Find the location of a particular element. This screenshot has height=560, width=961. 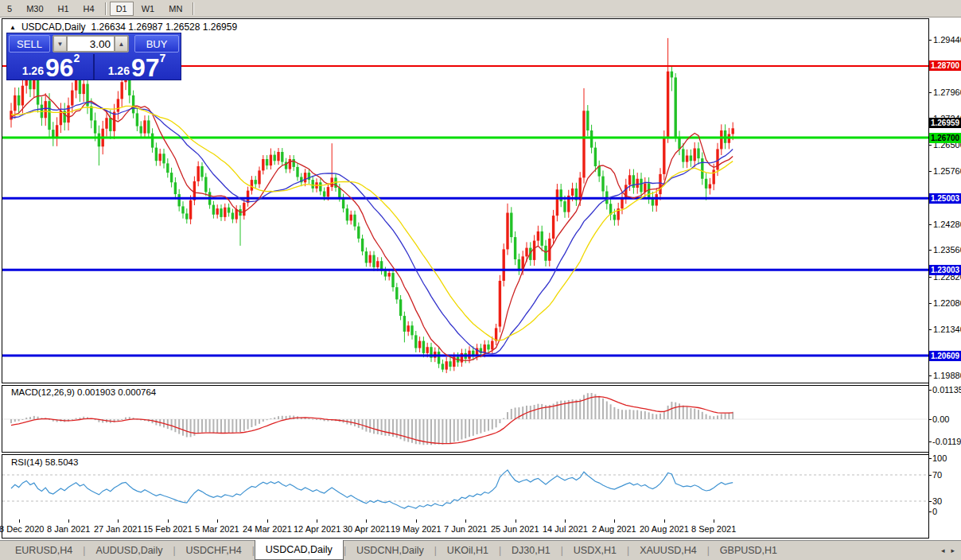

date-label: 20 Aug 2021 is located at coordinates (664, 529).